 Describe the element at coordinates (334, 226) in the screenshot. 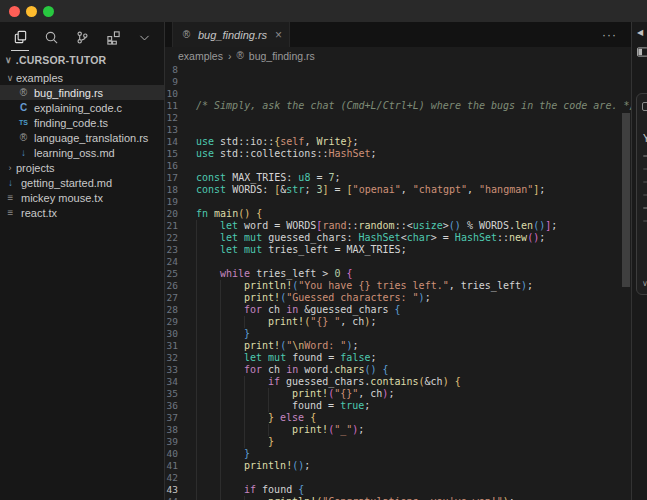

I see `code-token: rand` at that location.